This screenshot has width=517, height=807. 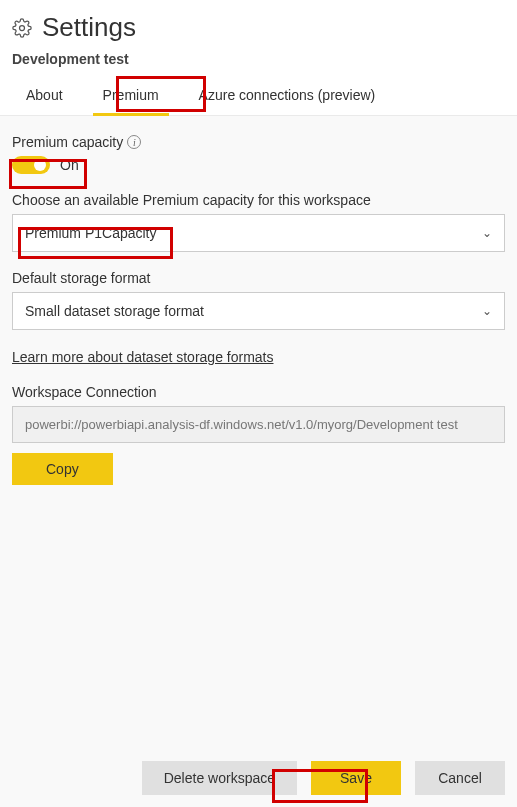 I want to click on tab-about: About, so click(x=44, y=96).